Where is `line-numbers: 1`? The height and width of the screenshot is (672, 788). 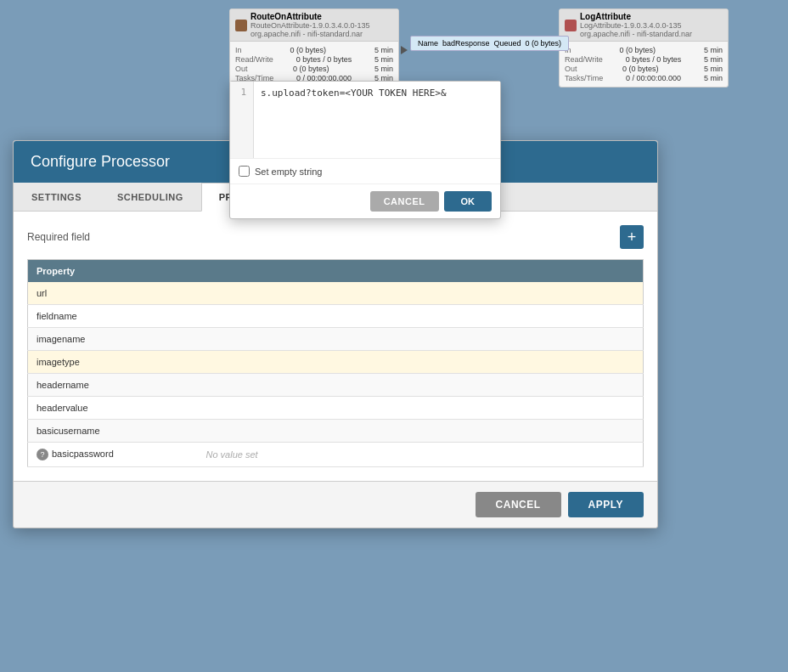
line-numbers: 1 is located at coordinates (242, 120).